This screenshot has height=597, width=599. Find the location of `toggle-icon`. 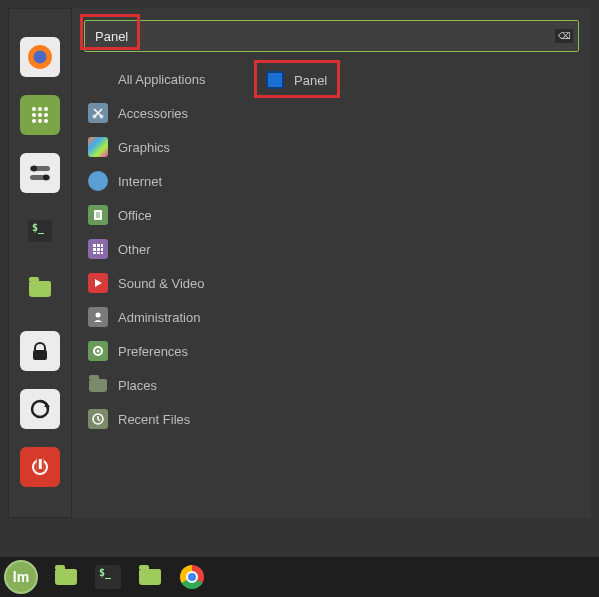

toggle-icon is located at coordinates (40, 173).